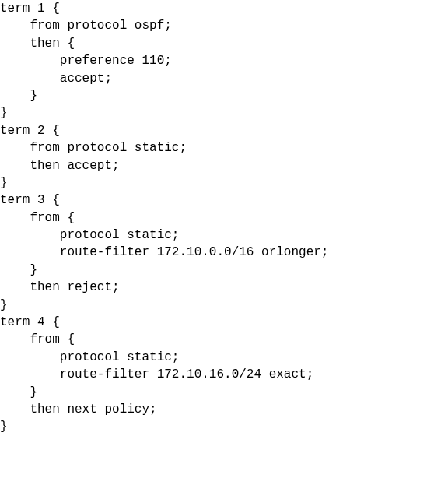  What do you see at coordinates (30, 9) in the screenshot?
I see `code-line: term 1 {` at bounding box center [30, 9].